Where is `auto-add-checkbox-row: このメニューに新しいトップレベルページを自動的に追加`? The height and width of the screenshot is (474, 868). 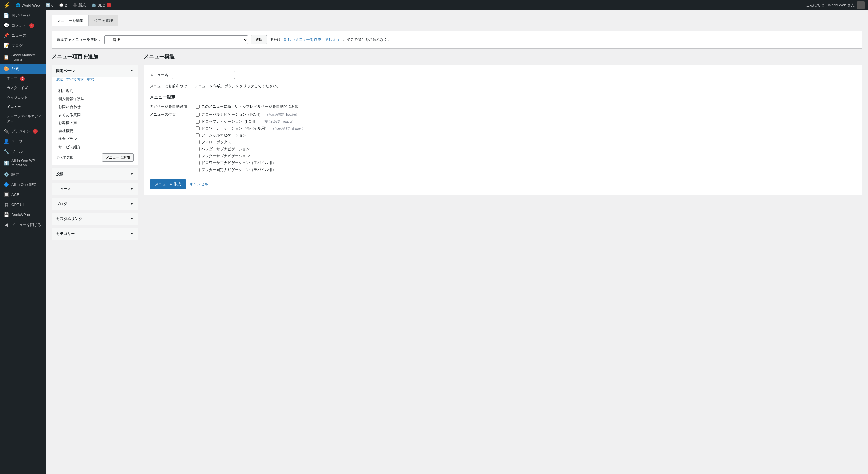
auto-add-checkbox-row: このメニューに新しいトップレベルページを自動的に追加 is located at coordinates (247, 107).